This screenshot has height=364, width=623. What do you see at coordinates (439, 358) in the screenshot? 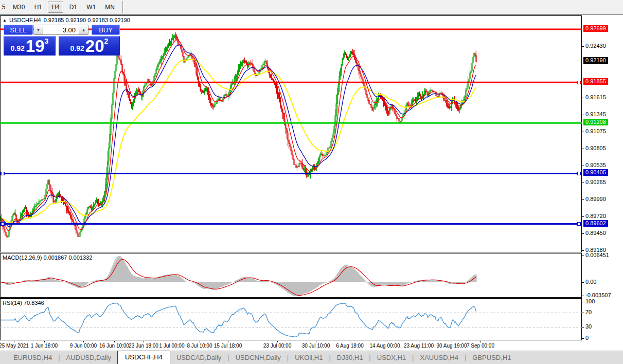
I see `chart-tab-xauusd: XAUUSD,H4` at bounding box center [439, 358].